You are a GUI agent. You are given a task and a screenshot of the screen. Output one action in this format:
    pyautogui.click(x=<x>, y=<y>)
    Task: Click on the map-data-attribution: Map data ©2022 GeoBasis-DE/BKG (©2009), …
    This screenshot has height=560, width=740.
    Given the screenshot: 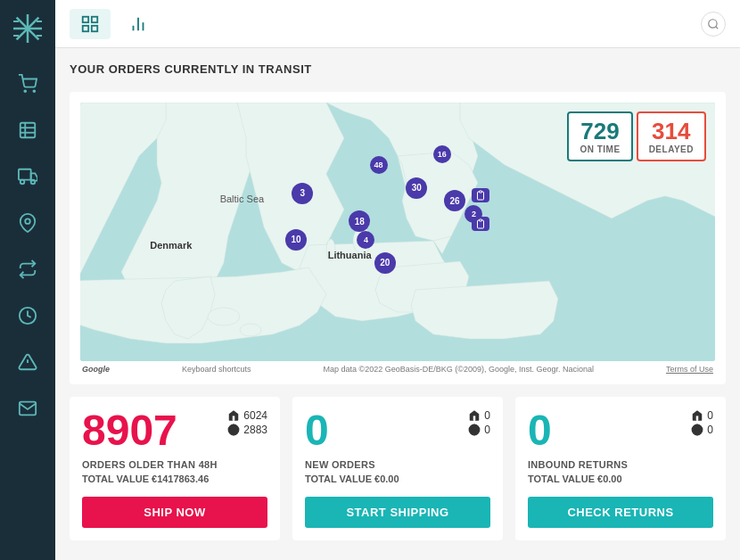 What is the action you would take?
    pyautogui.click(x=458, y=369)
    